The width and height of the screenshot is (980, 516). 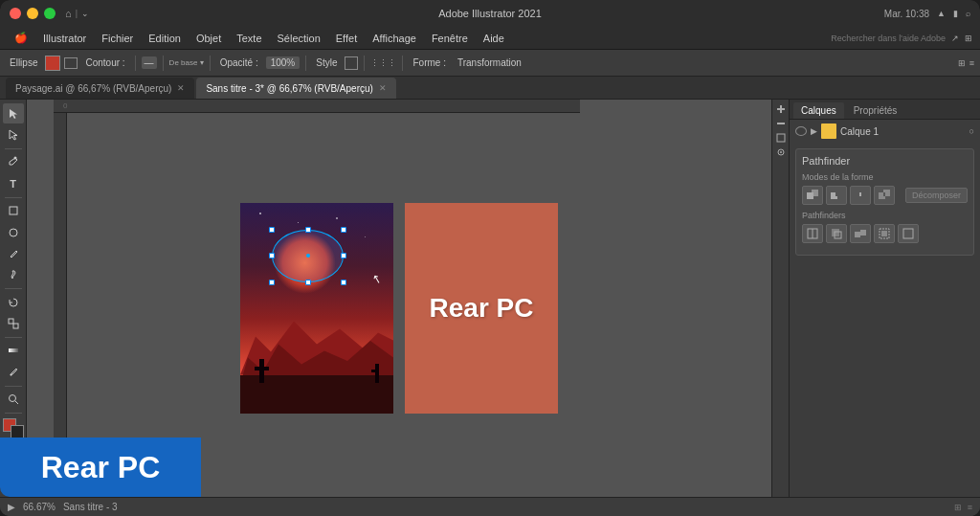 What do you see at coordinates (813, 234) in the screenshot?
I see `divide-btn` at bounding box center [813, 234].